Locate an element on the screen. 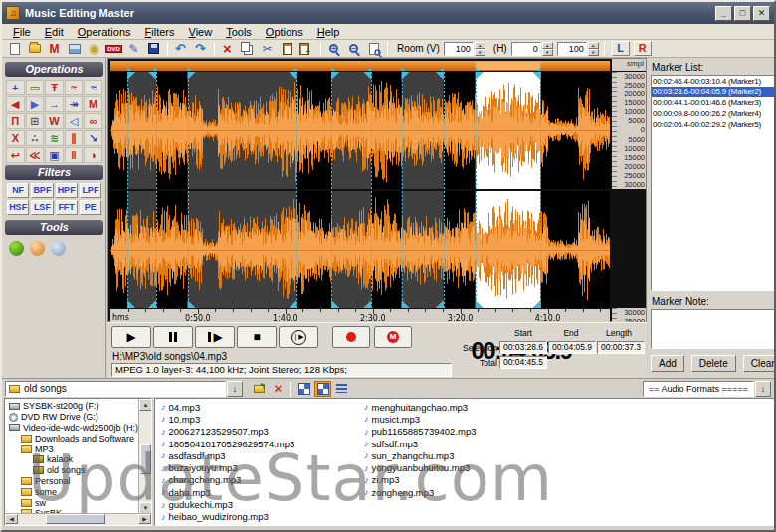 The height and width of the screenshot is (532, 776). marker-list-item: 00:03:28.6-00:04:05.9 (Marker2) is located at coordinates (712, 91).